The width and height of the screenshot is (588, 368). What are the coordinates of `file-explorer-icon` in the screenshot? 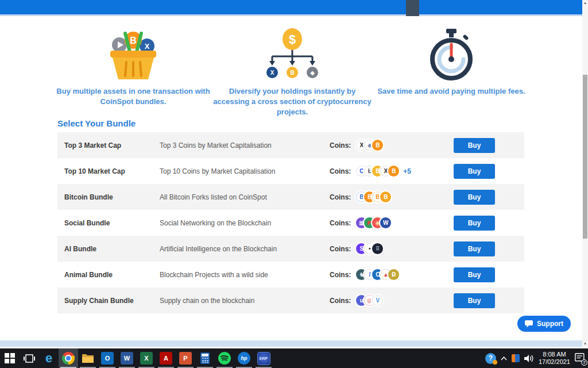 It's located at (88, 358).